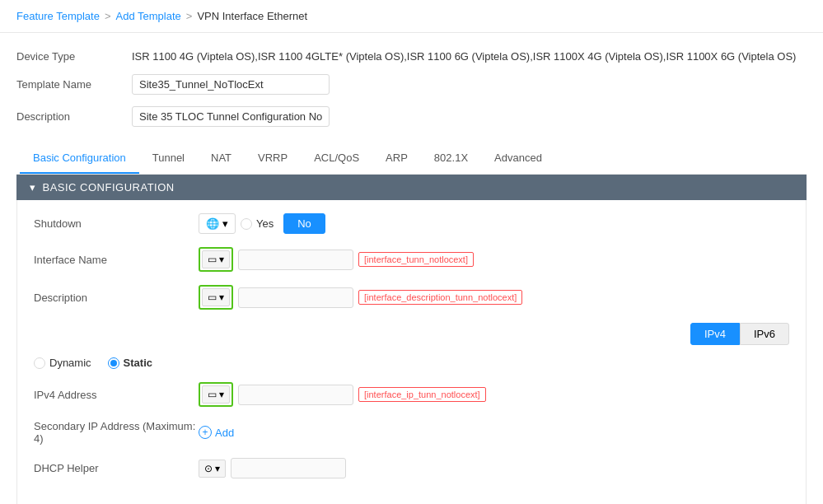 This screenshot has height=504, width=823. I want to click on section-header: ▾ BASIC CONFIGURATION, so click(412, 188).